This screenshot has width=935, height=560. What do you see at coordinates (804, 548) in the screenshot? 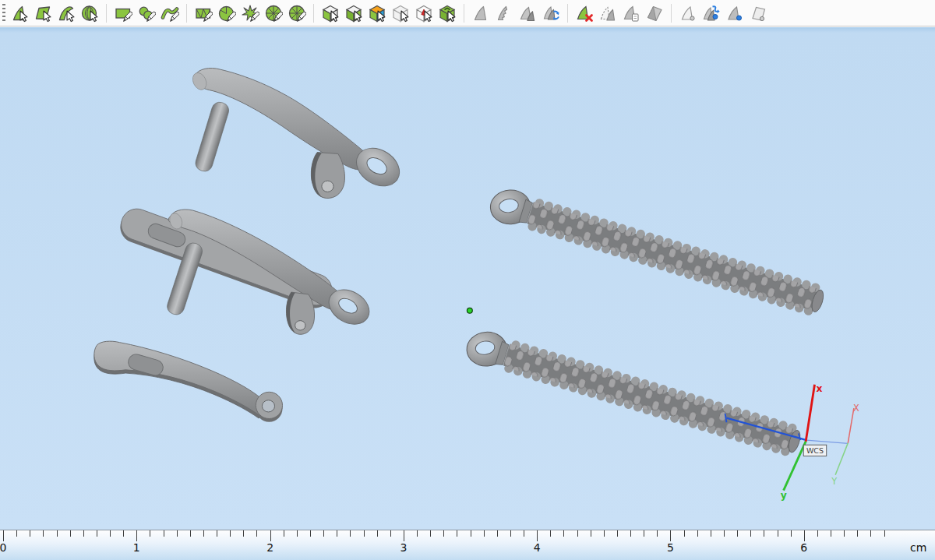
I see `ruler-number-6: 6` at bounding box center [804, 548].